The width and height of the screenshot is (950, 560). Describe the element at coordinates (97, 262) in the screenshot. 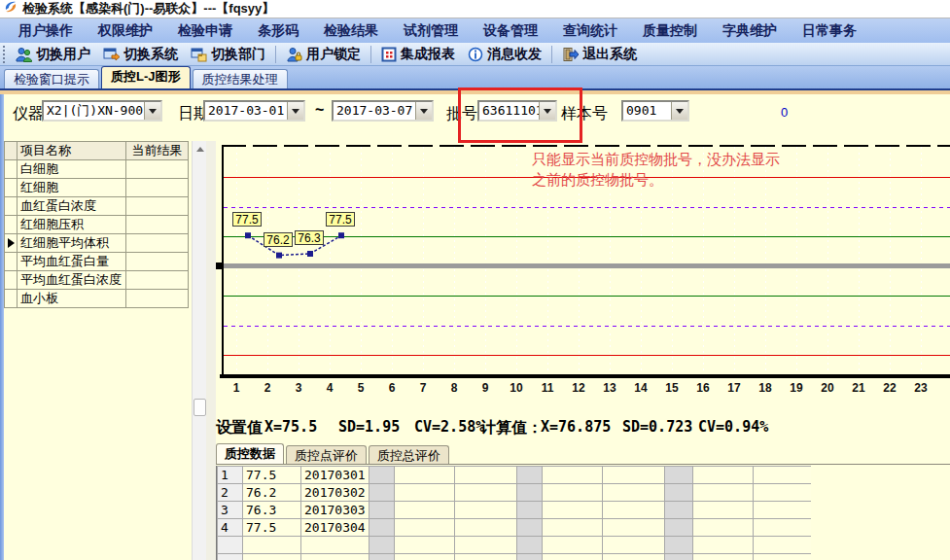

I see `item-row: 平均血红蛋白量` at that location.